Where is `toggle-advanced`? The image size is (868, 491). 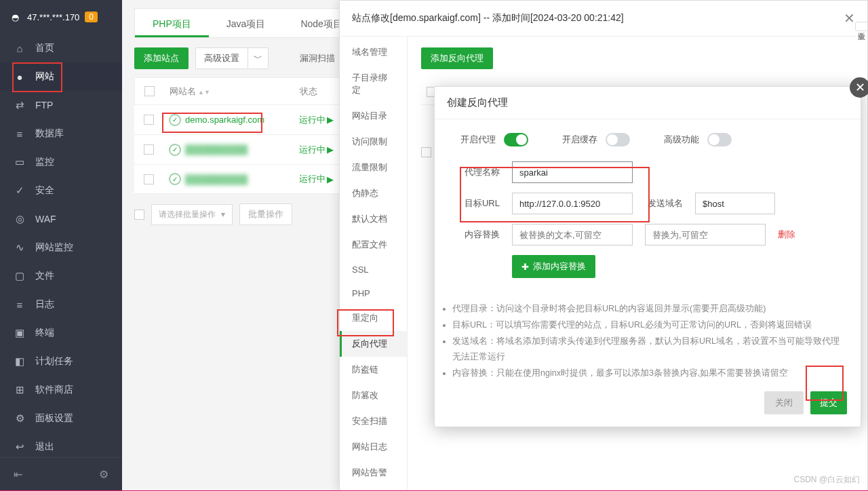 toggle-advanced is located at coordinates (719, 140).